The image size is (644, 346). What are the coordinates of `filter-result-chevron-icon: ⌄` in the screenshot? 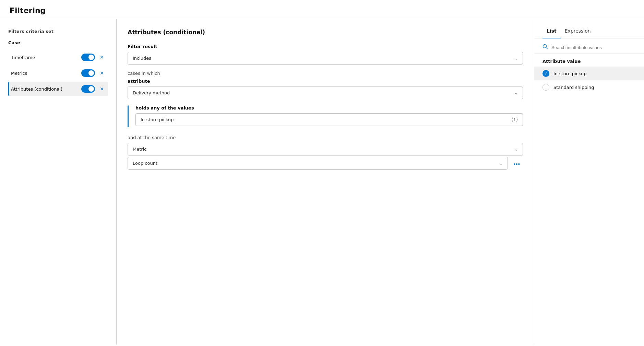 It's located at (516, 58).